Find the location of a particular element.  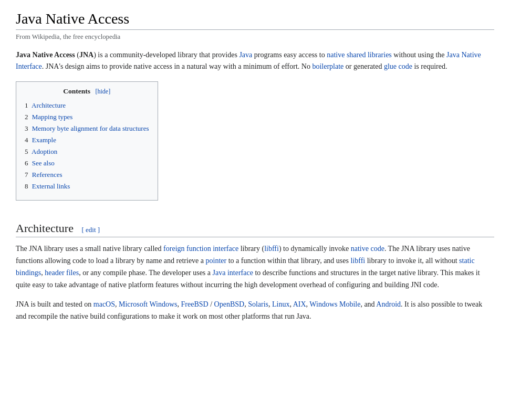

toc-item-num: 7 is located at coordinates (26, 174).